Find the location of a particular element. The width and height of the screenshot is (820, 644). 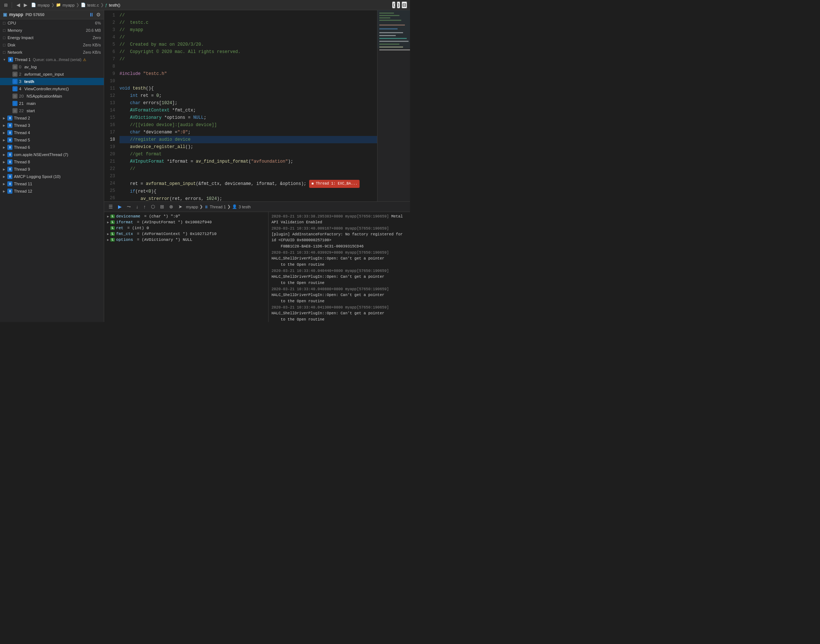

debug-continue-button: ▶ is located at coordinates (120, 207).